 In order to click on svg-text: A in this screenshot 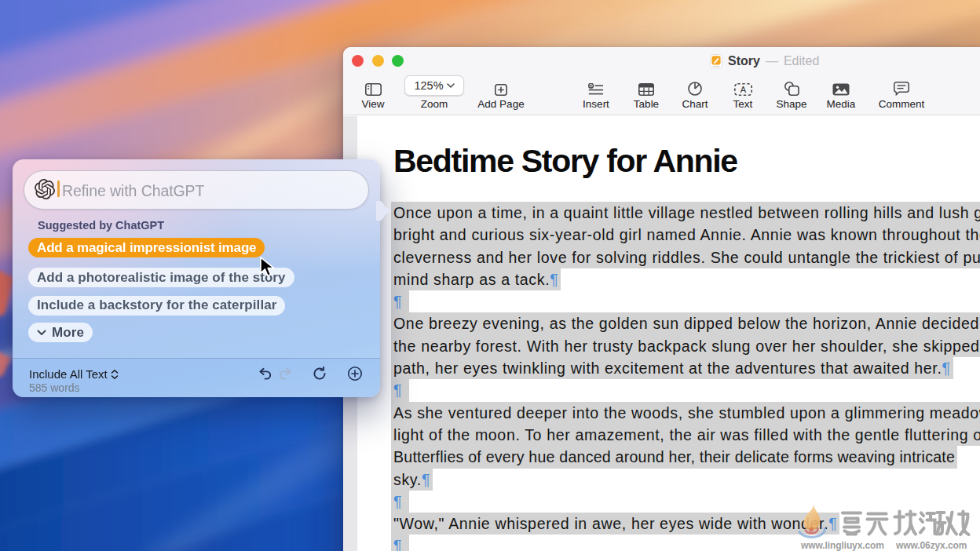, I will do `click(743, 89)`.